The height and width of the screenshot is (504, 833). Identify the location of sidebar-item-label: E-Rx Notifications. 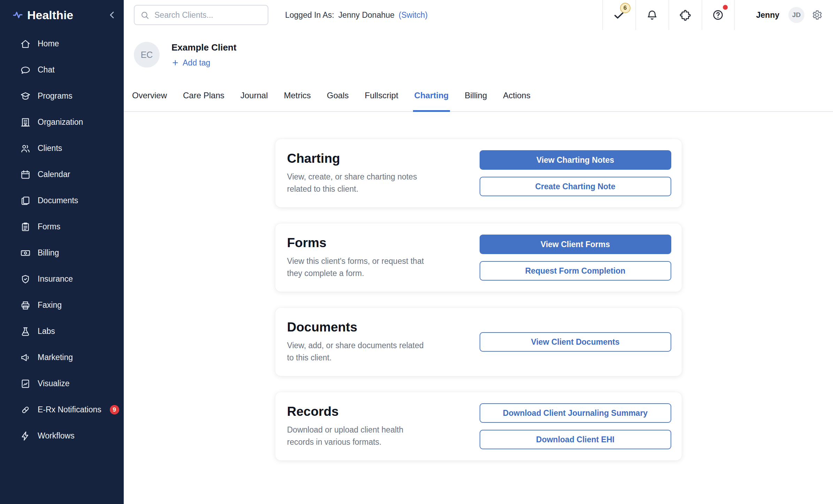
(70, 410).